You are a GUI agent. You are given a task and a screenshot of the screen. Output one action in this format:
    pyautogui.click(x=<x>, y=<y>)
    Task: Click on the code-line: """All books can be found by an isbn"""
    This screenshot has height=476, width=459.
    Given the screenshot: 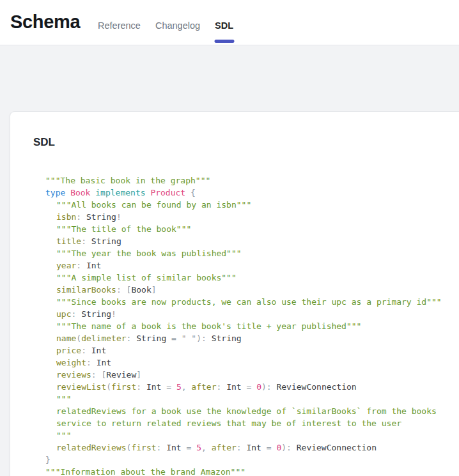 What is the action you would take?
    pyautogui.click(x=252, y=204)
    